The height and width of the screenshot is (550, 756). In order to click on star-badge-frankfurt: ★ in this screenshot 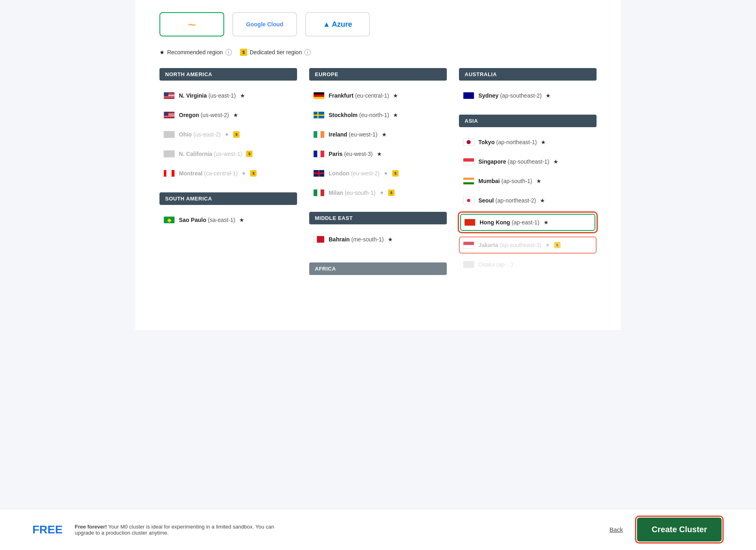, I will do `click(396, 96)`.